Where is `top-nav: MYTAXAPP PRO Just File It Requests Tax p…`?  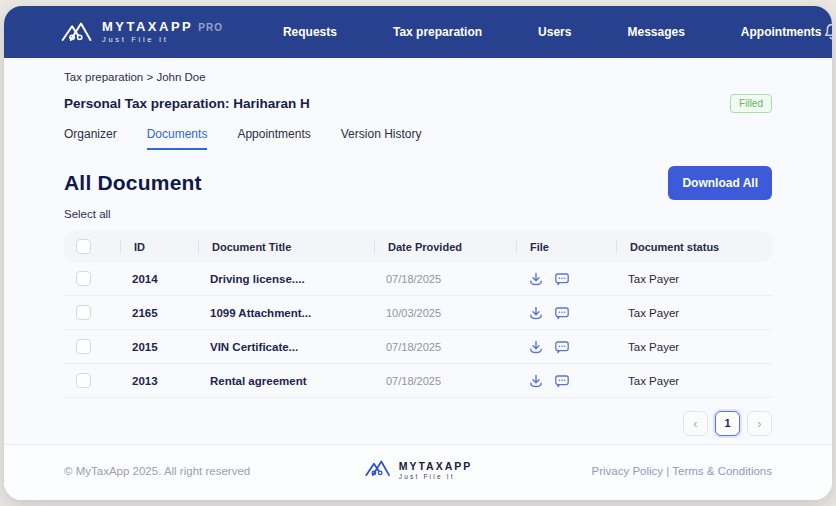
top-nav: MYTAXAPP PRO Just File It Requests Tax p… is located at coordinates (418, 32).